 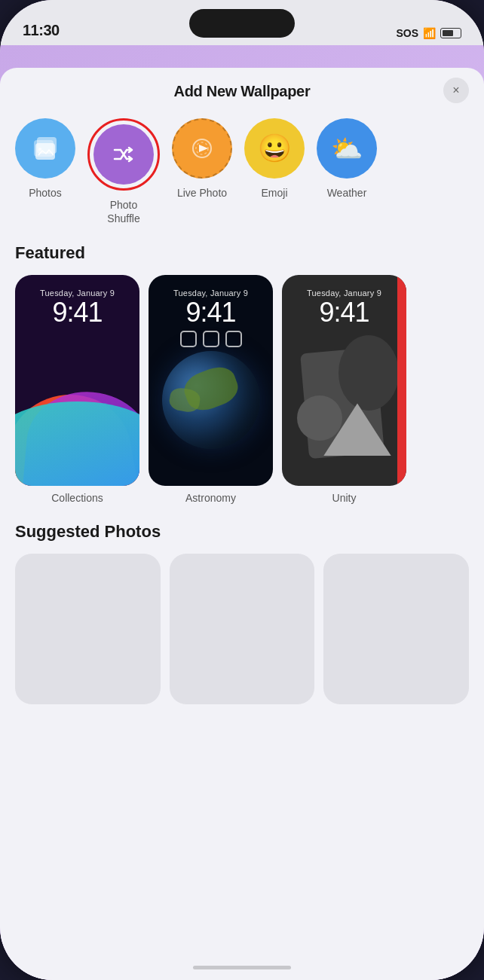 I want to click on close-button: ×, so click(x=456, y=90).